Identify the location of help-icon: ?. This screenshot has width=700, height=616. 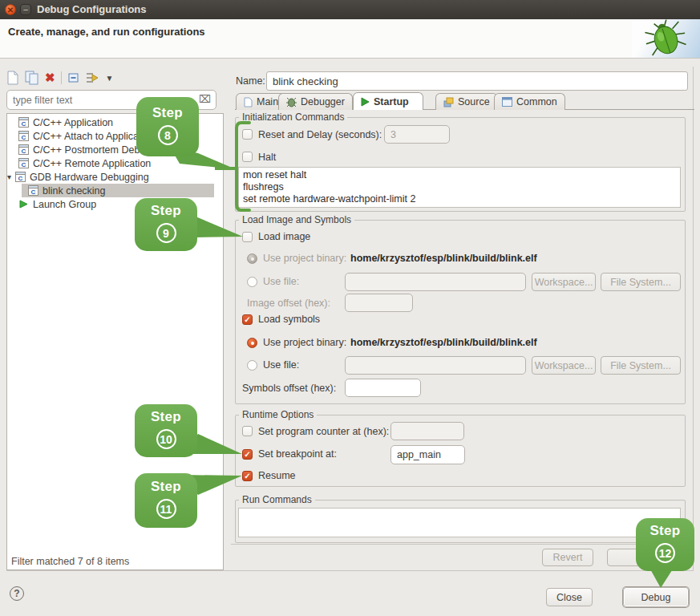
(17, 594).